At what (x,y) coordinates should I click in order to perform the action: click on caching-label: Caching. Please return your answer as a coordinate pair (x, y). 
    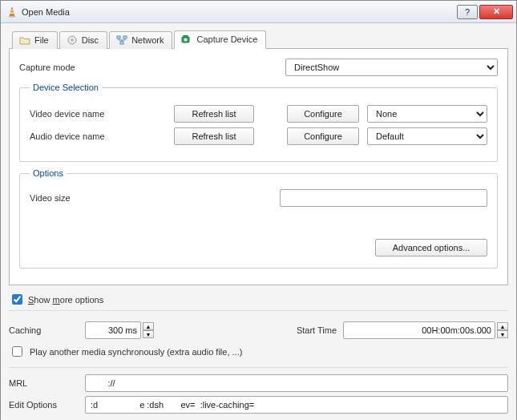
    Looking at the image, I should click on (43, 330).